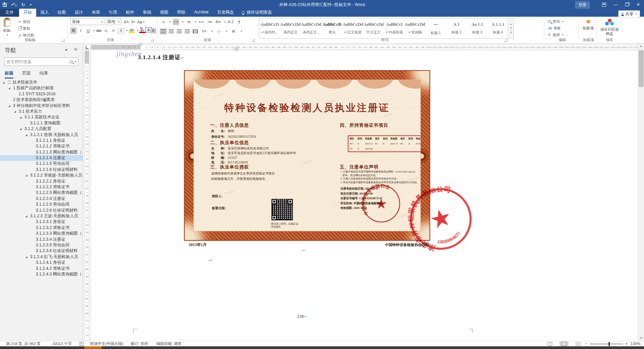 The image size is (644, 349). Describe the element at coordinates (627, 5) in the screenshot. I see `restore-button` at that location.